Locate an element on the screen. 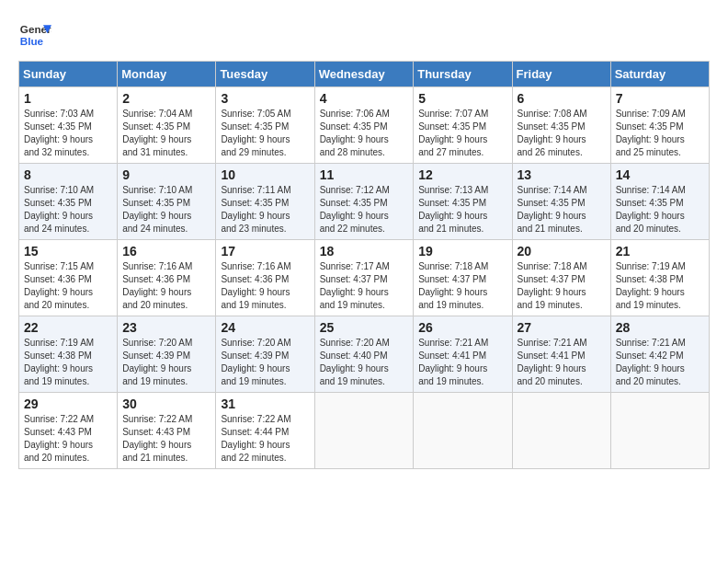  weekday-header-wednesday: Wednesday is located at coordinates (364, 75).